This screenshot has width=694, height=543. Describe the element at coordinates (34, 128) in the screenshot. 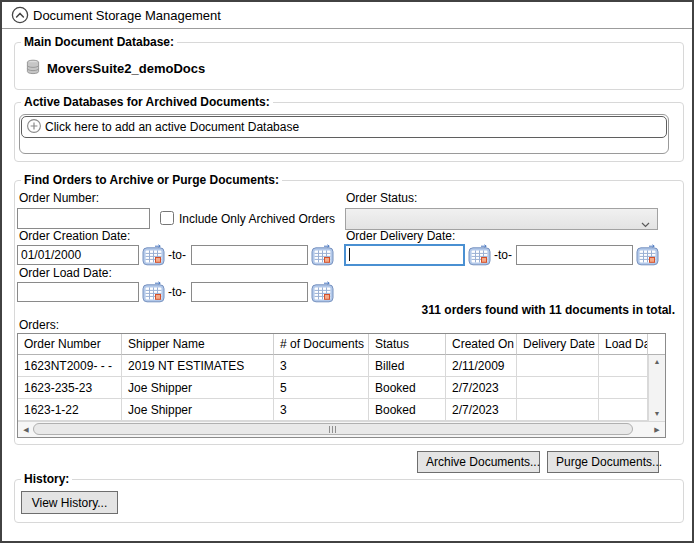

I see `add-plus-icon` at that location.